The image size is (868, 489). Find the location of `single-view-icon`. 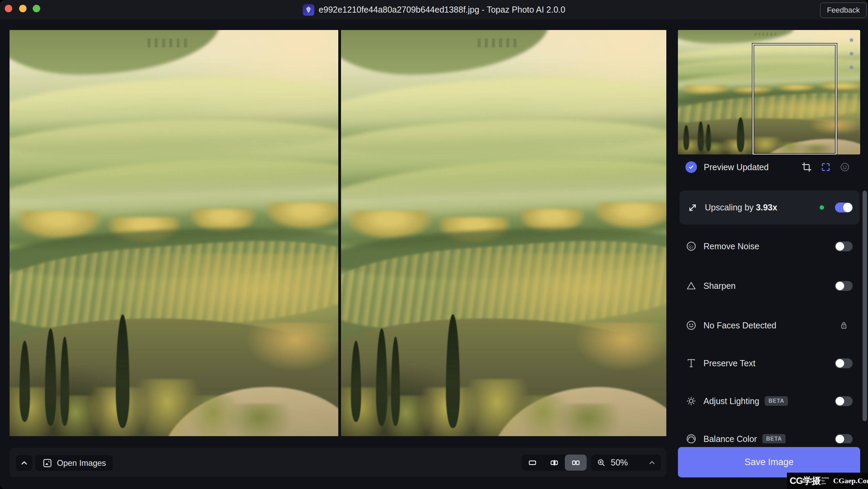

single-view-icon is located at coordinates (532, 463).